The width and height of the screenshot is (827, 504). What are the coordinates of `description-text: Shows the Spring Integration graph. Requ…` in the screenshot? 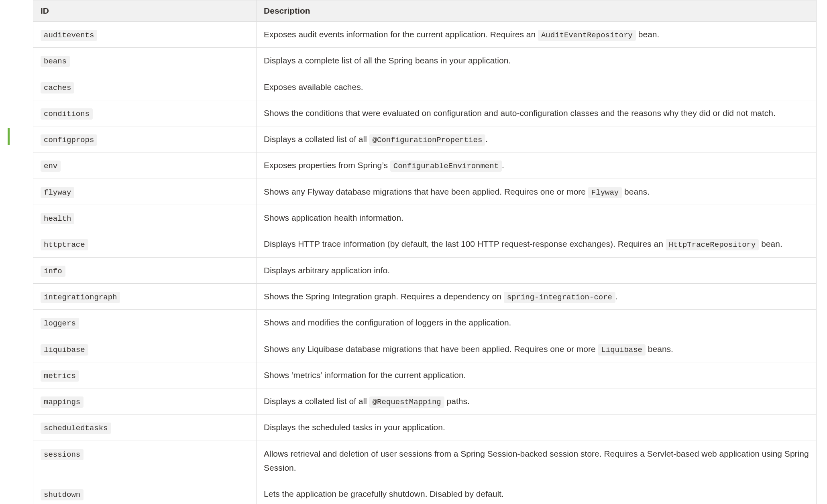 It's located at (384, 296).